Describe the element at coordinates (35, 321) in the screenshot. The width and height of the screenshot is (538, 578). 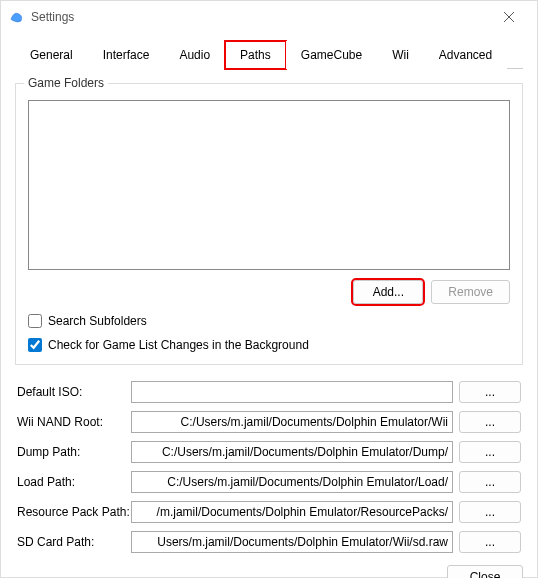
I see `search-subfolders-checkbox` at that location.